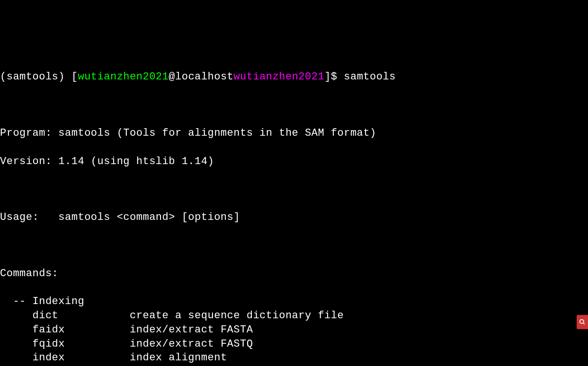  Describe the element at coordinates (294, 133) in the screenshot. I see `program-line: Program: samtools (Tools for alignments …` at that location.